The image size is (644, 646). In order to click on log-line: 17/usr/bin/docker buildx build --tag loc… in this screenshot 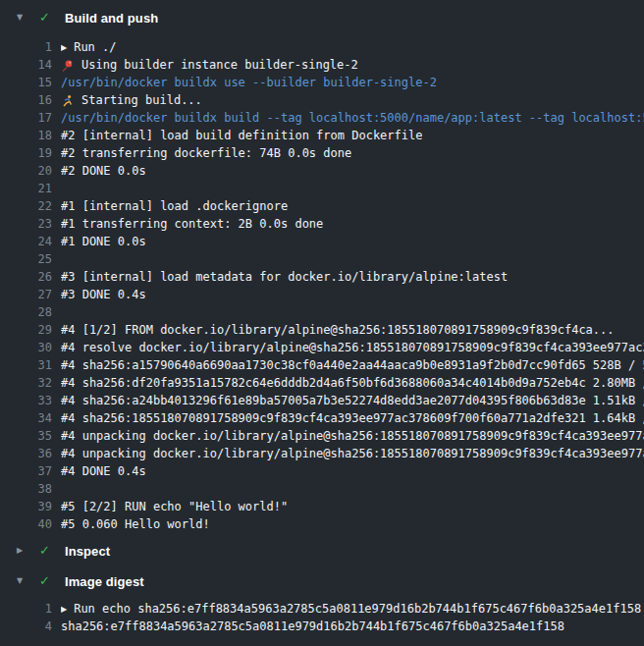, I will do `click(322, 118)`.